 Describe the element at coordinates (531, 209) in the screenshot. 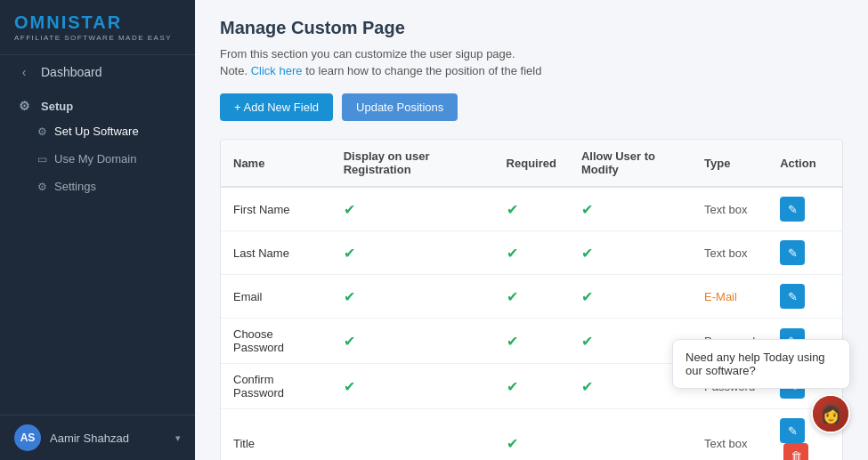

I see `table-row: First Name✔✔✔Text box✎` at that location.